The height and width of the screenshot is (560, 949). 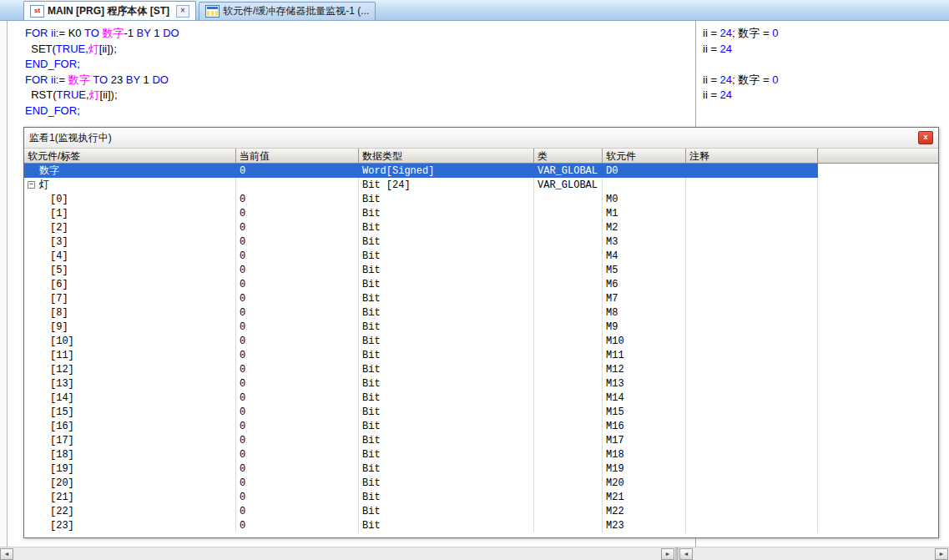 What do you see at coordinates (481, 284) in the screenshot?
I see `watch-row-[6]: [6]0BitM6` at bounding box center [481, 284].